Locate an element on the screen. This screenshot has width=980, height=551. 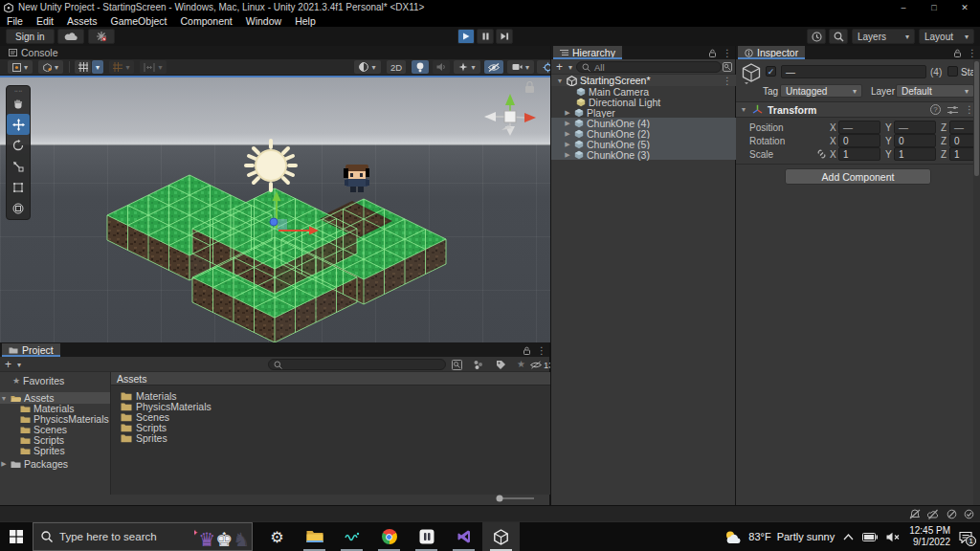
link-scale-icon is located at coordinates (821, 154).